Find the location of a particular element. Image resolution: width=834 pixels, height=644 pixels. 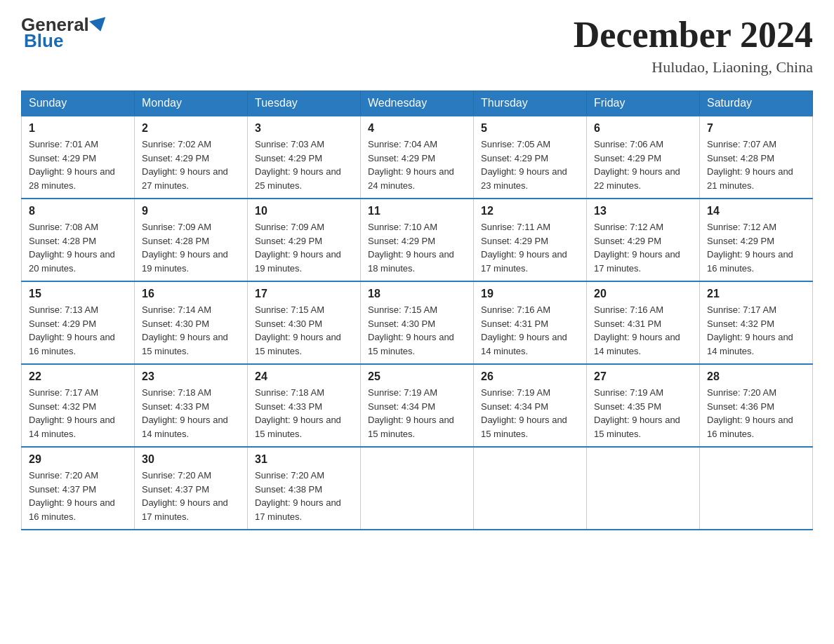

logo-triangle-icon is located at coordinates (99, 25).